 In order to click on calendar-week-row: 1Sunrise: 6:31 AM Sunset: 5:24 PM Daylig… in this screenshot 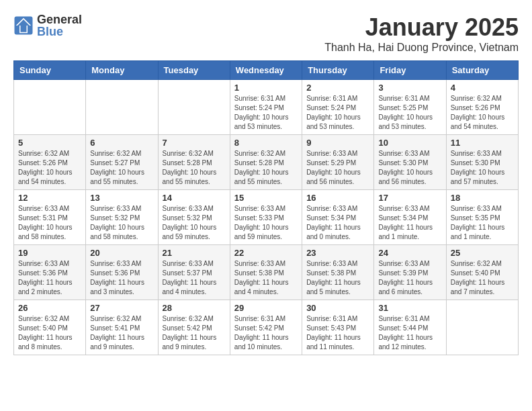, I will do `click(266, 107)`.